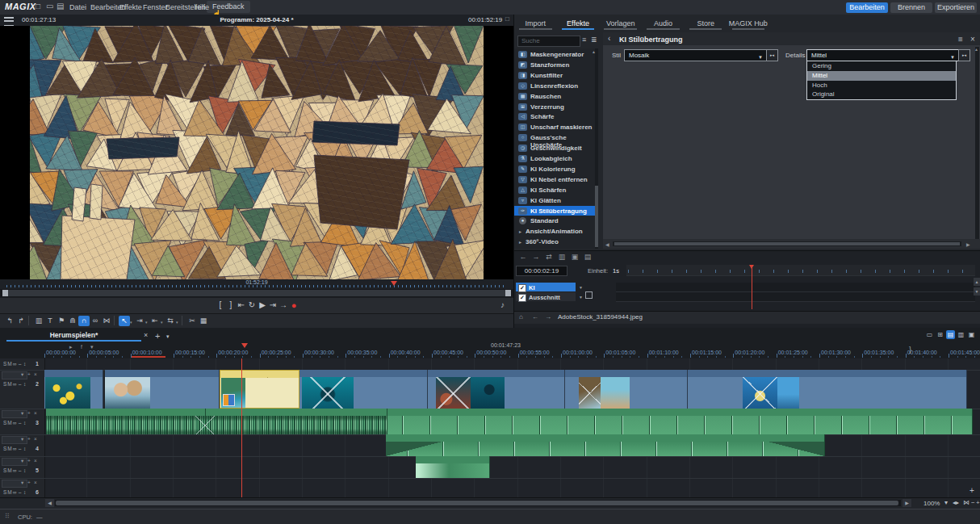 The height and width of the screenshot is (524, 980). Describe the element at coordinates (966, 502) in the screenshot. I see `zoom-object-icon: ⋈` at that location.